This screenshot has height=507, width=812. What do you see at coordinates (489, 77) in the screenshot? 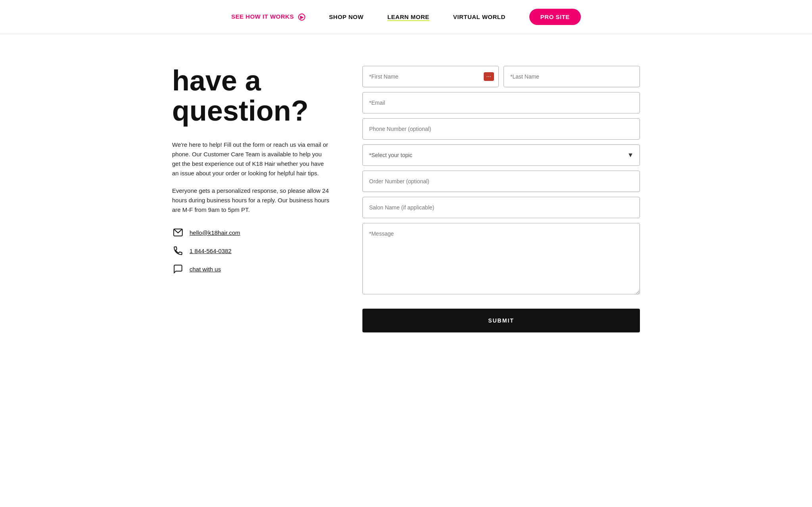
I see `first-name-icon: ···` at bounding box center [489, 77].